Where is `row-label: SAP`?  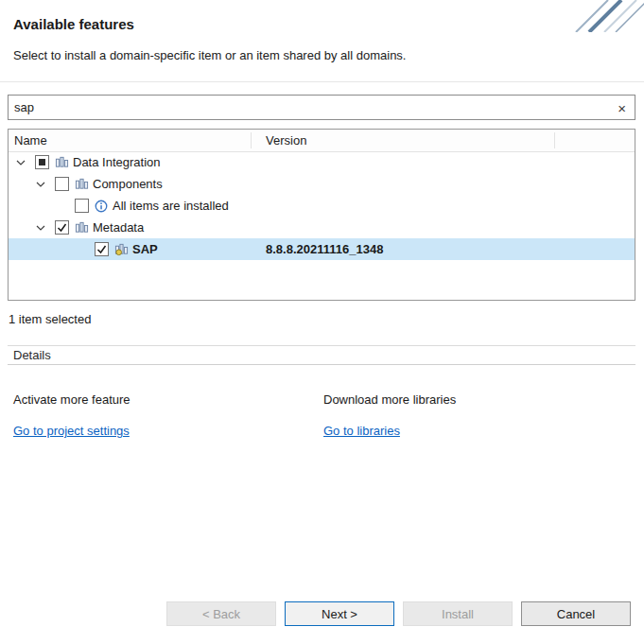
row-label: SAP is located at coordinates (146, 250).